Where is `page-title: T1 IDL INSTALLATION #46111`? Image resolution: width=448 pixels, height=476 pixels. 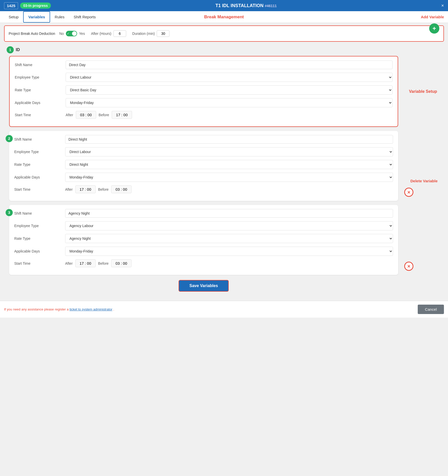
page-title: T1 IDL INSTALLATION #46111 is located at coordinates (246, 6).